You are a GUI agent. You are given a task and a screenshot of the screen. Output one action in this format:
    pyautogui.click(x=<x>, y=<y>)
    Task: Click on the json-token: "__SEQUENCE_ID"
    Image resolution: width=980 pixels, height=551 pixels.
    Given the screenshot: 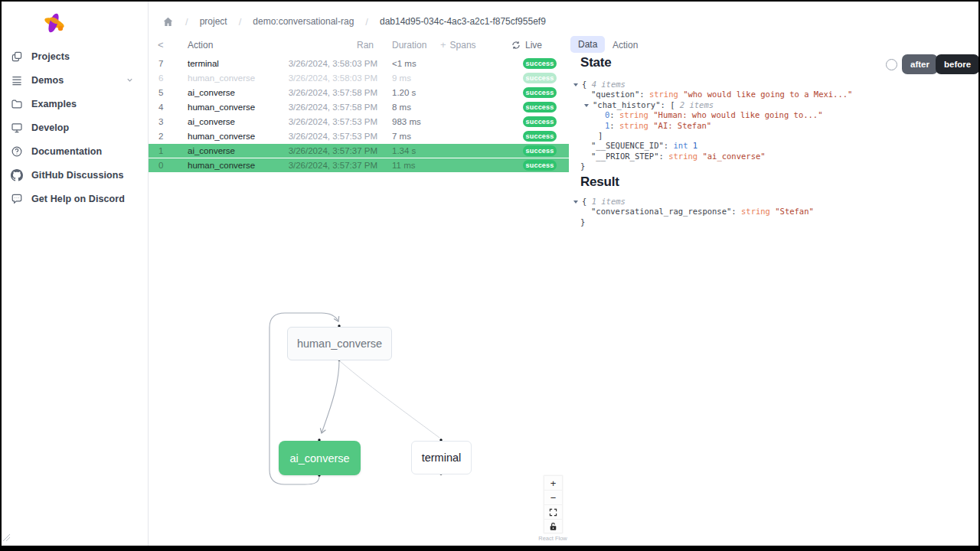 What is the action you would take?
    pyautogui.click(x=628, y=145)
    